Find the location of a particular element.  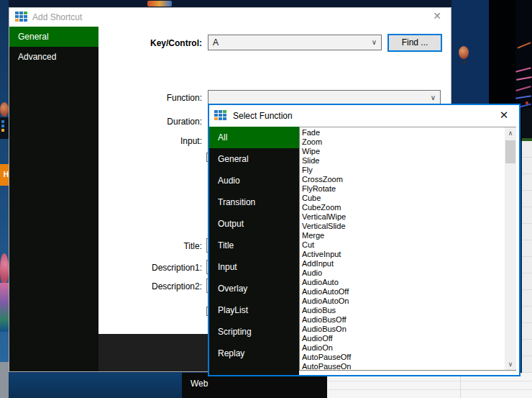

scrollbar: ∧ ∨ is located at coordinates (510, 249).